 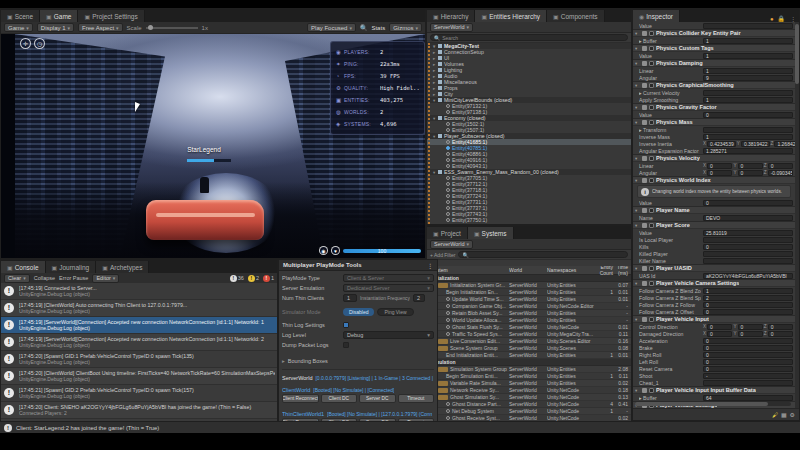 I want to click on component-header: ▾Physics GraphicalSmoothing, so click(x=714, y=85).